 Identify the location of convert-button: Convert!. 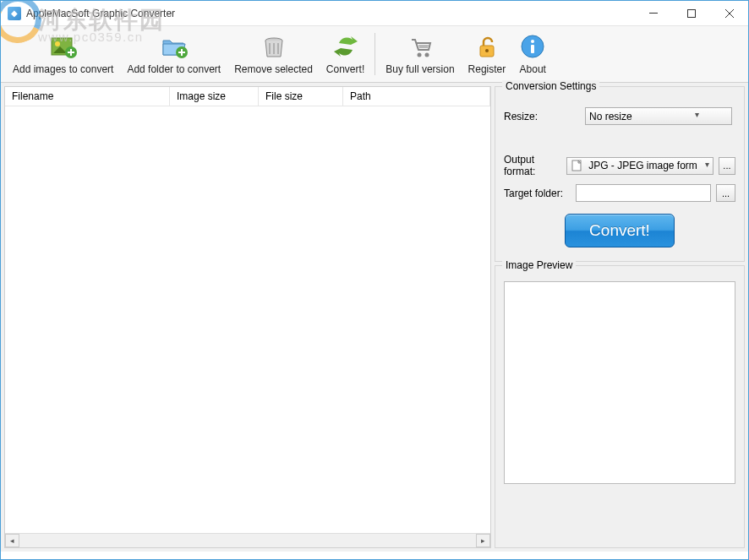
(345, 54).